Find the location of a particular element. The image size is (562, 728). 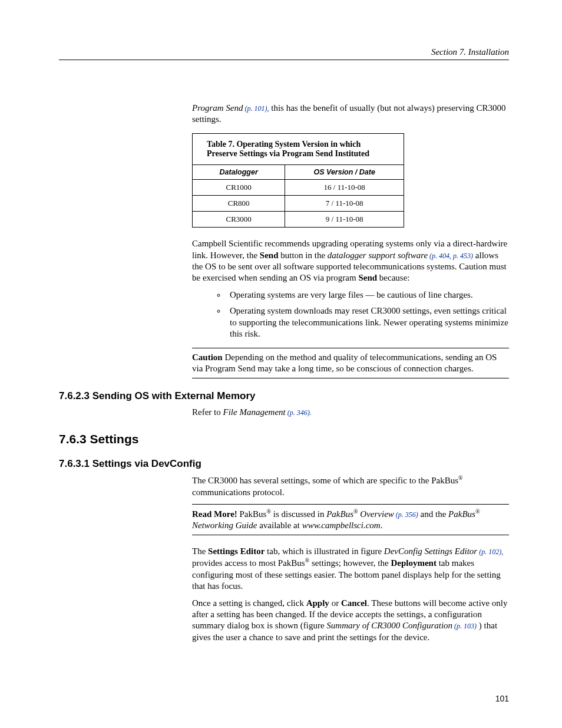

cell: CR1000 is located at coordinates (239, 187).